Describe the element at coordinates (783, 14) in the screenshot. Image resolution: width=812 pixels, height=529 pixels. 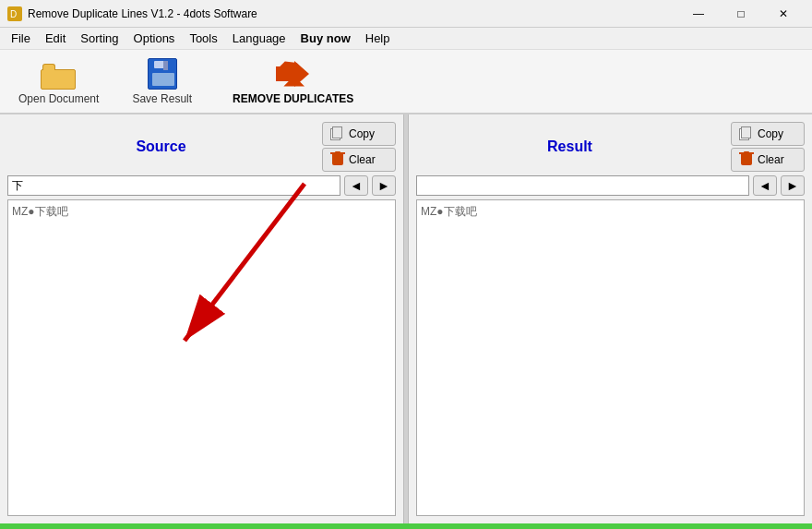
I see `close-button: ✕` at that location.